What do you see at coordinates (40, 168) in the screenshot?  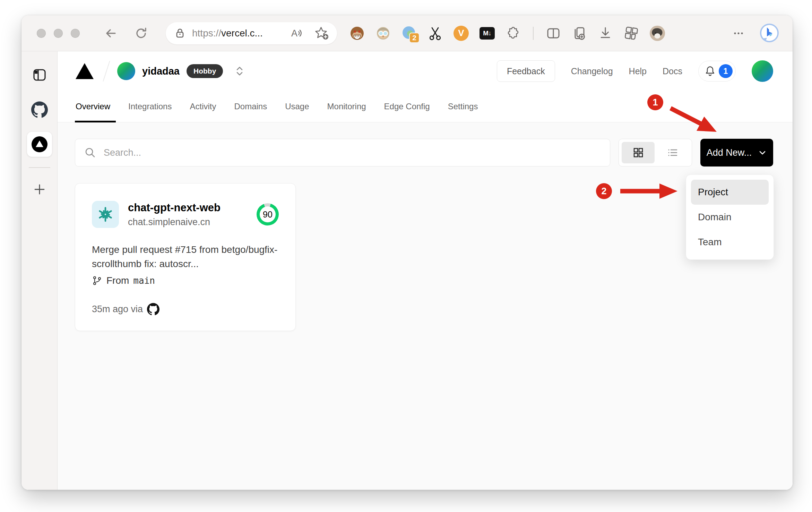 I see `tab-divider` at bounding box center [40, 168].